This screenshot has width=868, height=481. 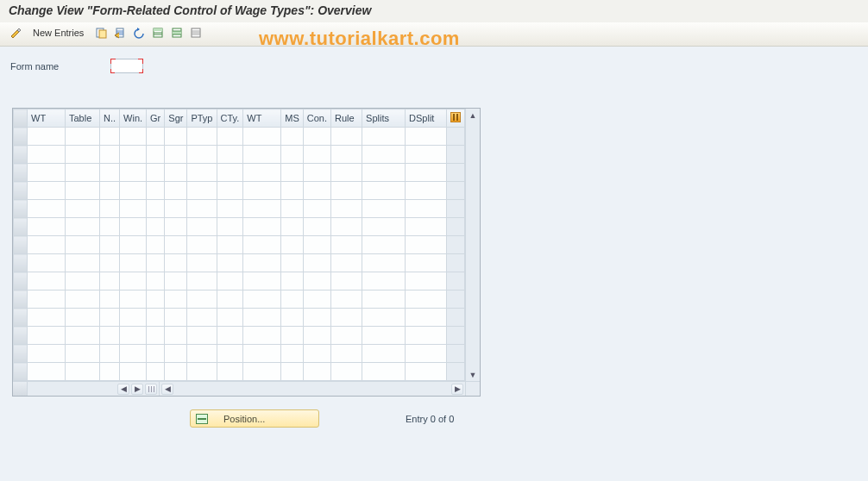 What do you see at coordinates (139, 33) in the screenshot?
I see `undo-icon` at bounding box center [139, 33].